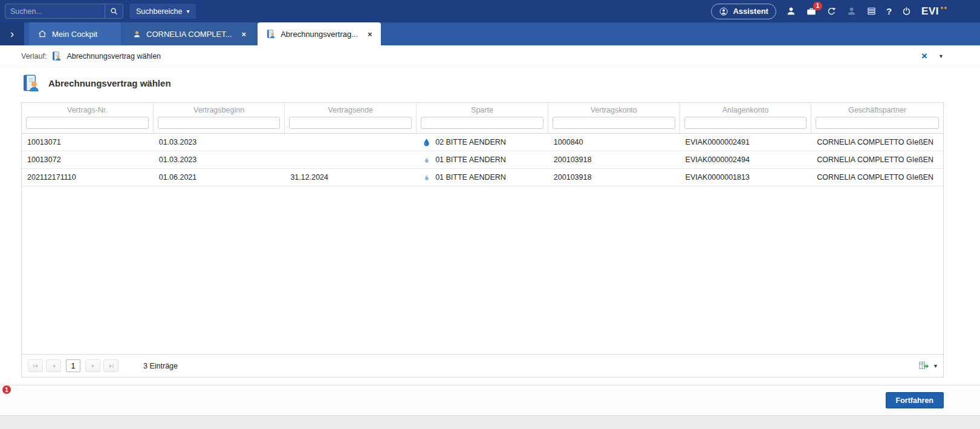 This screenshot has width=980, height=429. Describe the element at coordinates (12, 34) in the screenshot. I see `chevron-right-icon: ›` at that location.